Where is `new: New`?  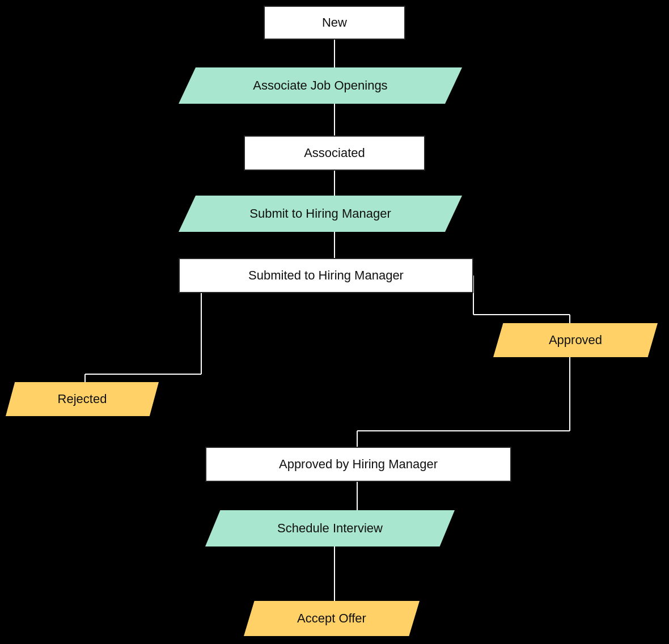
new: New is located at coordinates (334, 23).